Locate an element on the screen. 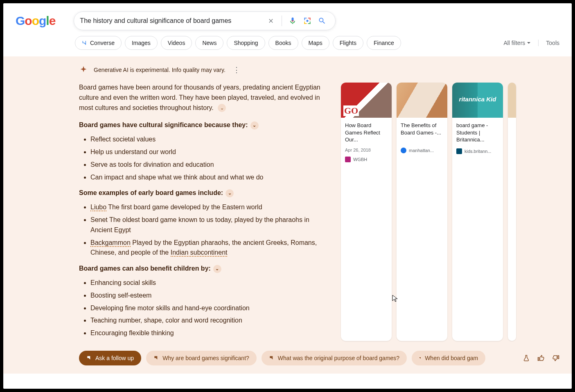  source-card-partial is located at coordinates (512, 212).